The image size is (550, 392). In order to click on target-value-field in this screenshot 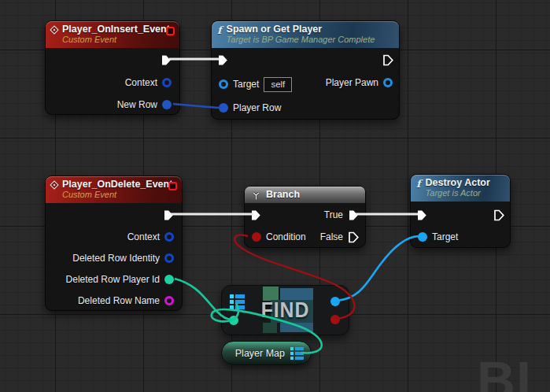, I will do `click(278, 85)`.